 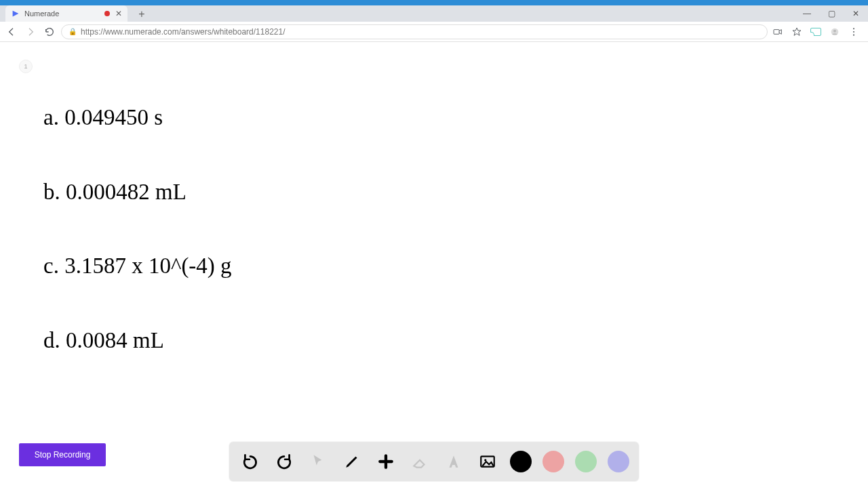 I want to click on url-text: https://www.numerade.com/answers/whitebo…, so click(x=183, y=32).